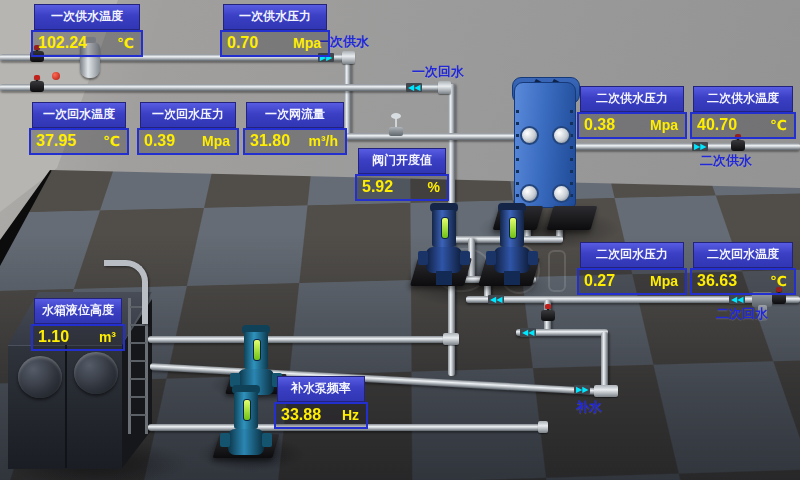 This screenshot has width=800, height=480. Describe the element at coordinates (79, 142) in the screenshot. I see `gauge-readout: 37.95℃` at that location.